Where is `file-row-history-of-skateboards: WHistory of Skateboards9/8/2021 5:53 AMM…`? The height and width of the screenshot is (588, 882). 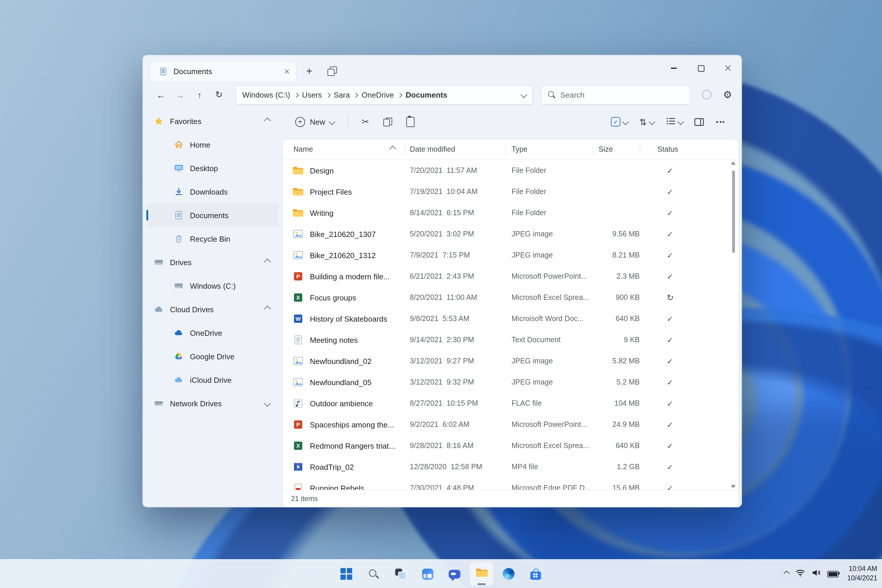
file-row-history-of-skateboards: WHistory of Skateboards9/8/2021 5:53 AMM… is located at coordinates (511, 319).